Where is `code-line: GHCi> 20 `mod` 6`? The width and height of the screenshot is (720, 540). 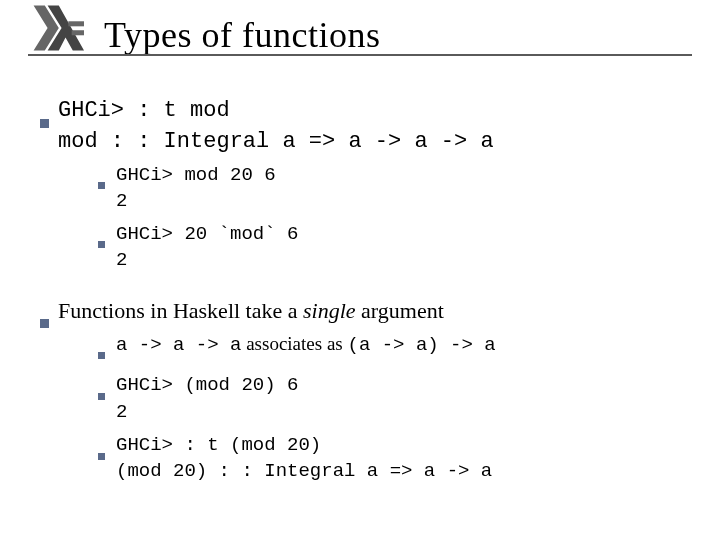 code-line: GHCi> 20 `mod` 6 is located at coordinates (207, 234).